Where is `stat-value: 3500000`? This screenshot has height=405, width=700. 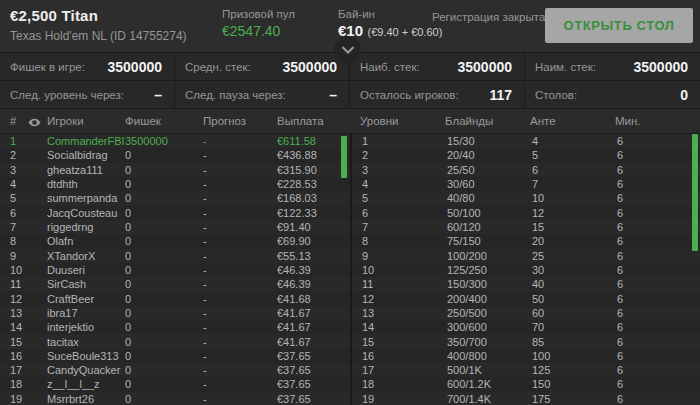
stat-value: 3500000 is located at coordinates (310, 67).